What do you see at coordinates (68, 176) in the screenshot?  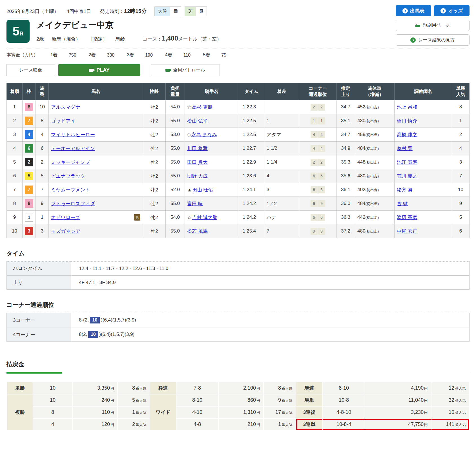 I see `horse-name-link: ピエナブラック` at bounding box center [68, 176].